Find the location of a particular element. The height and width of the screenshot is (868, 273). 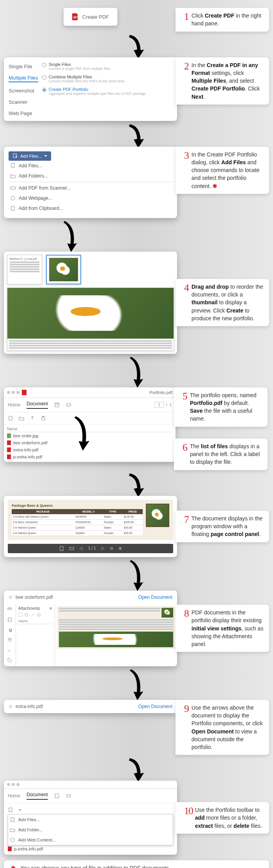

file-row: bee order.jpg is located at coordinates (90, 436).